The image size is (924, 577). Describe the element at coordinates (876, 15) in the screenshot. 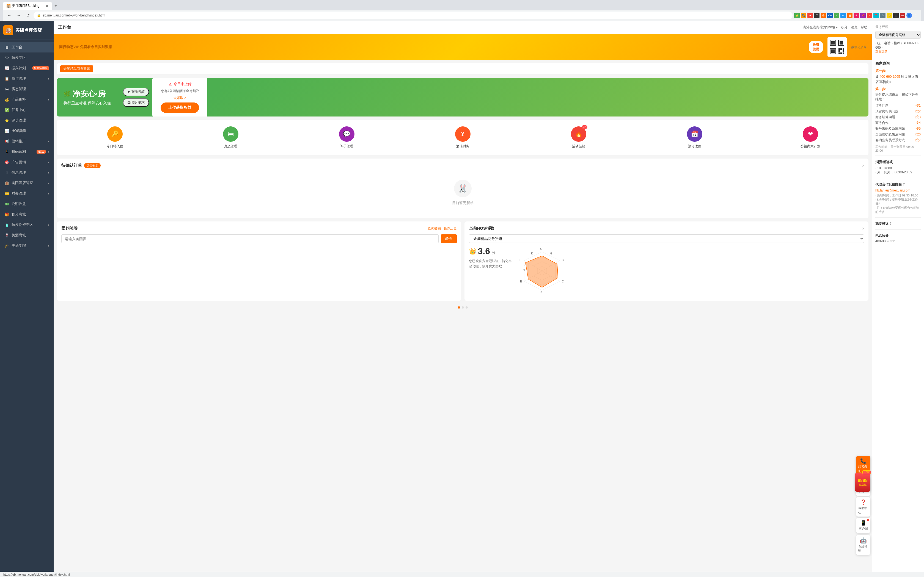

I see `ext-icon-loc: 📍` at that location.